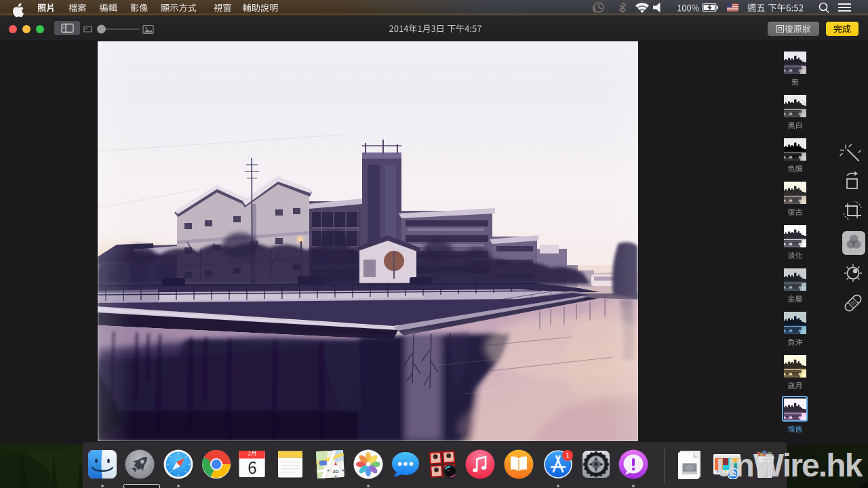  What do you see at coordinates (568, 455) in the screenshot?
I see `svg-text: 1` at bounding box center [568, 455].